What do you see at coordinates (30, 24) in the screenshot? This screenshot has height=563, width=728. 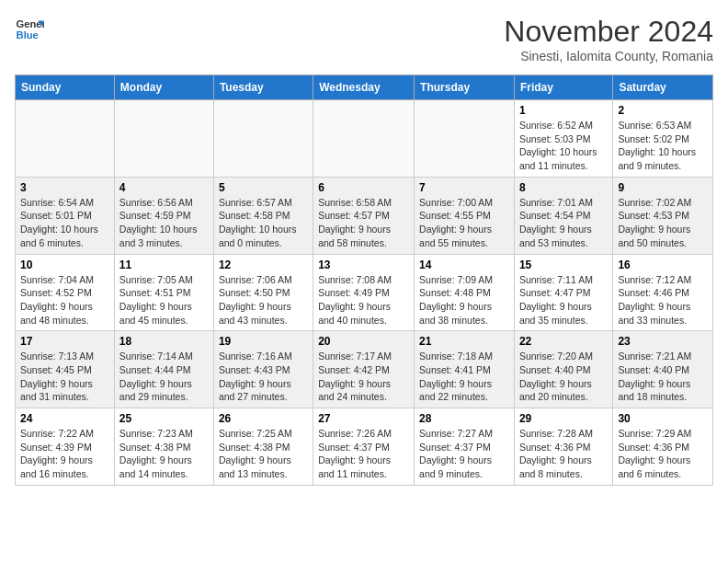 I see `svg-text: General` at bounding box center [30, 24].